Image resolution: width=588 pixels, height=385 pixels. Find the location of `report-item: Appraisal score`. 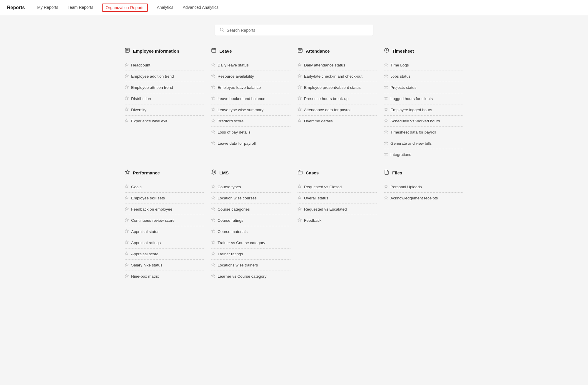

report-item: Appraisal score is located at coordinates (164, 254).